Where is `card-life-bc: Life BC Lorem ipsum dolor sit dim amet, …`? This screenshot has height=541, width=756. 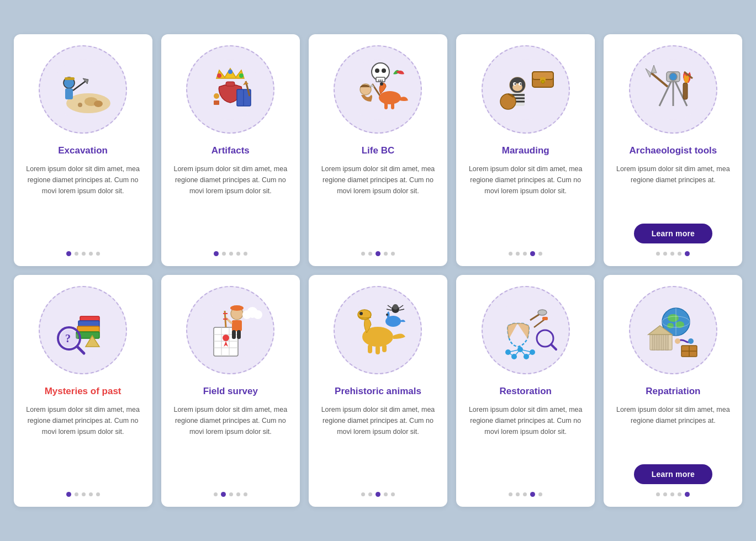
card-life-bc: Life BC Lorem ipsum dolor sit dim amet, … is located at coordinates (378, 150).